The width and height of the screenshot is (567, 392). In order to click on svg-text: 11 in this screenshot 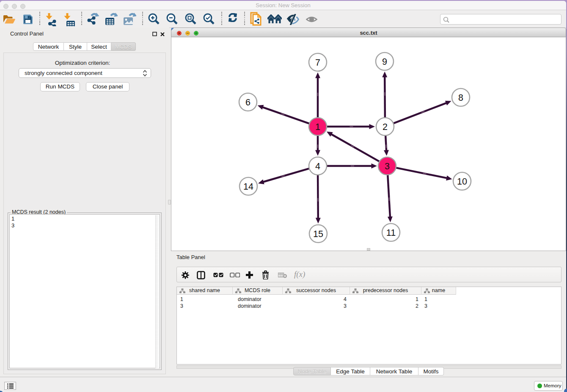, I will do `click(391, 233)`.